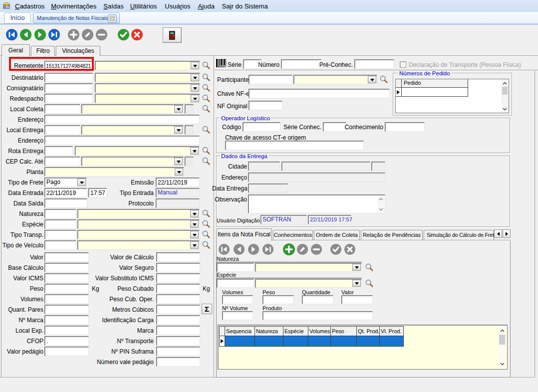 The image size is (538, 392). Describe the element at coordinates (178, 288) in the screenshot. I see `input-peso-cubado` at that location.